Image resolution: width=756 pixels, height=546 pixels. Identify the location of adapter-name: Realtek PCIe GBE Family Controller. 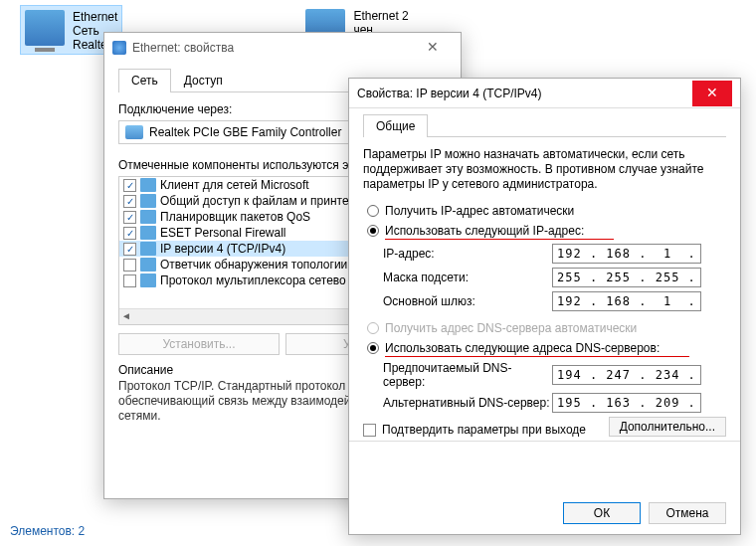
(245, 132).